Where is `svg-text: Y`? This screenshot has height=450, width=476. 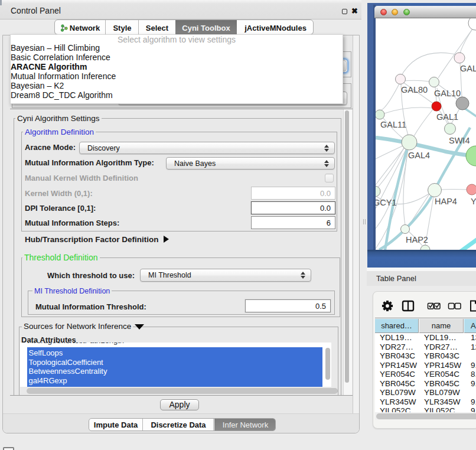 svg-text: Y is located at coordinates (474, 201).